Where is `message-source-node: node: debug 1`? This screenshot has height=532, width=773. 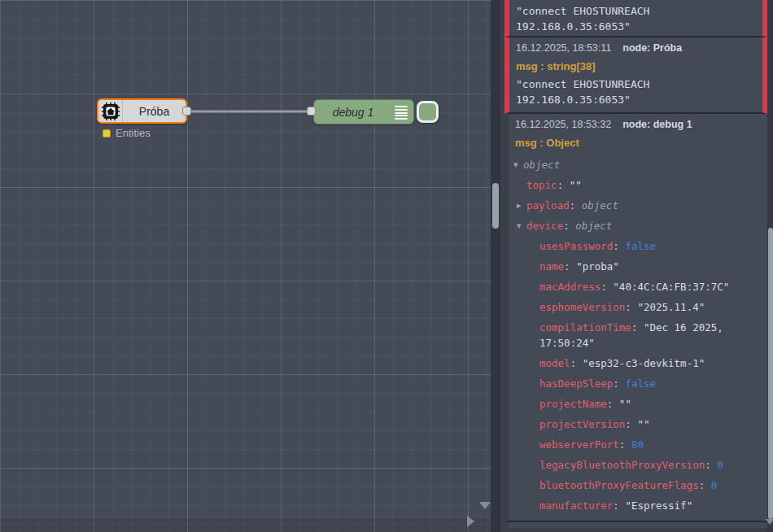
message-source-node: node: debug 1 is located at coordinates (657, 124).